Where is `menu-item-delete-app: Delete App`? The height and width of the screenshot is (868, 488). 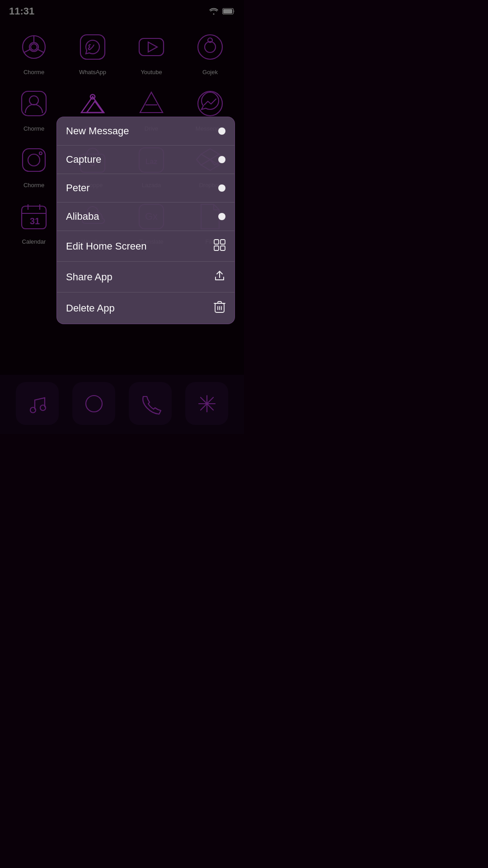 menu-item-delete-app: Delete App is located at coordinates (145, 308).